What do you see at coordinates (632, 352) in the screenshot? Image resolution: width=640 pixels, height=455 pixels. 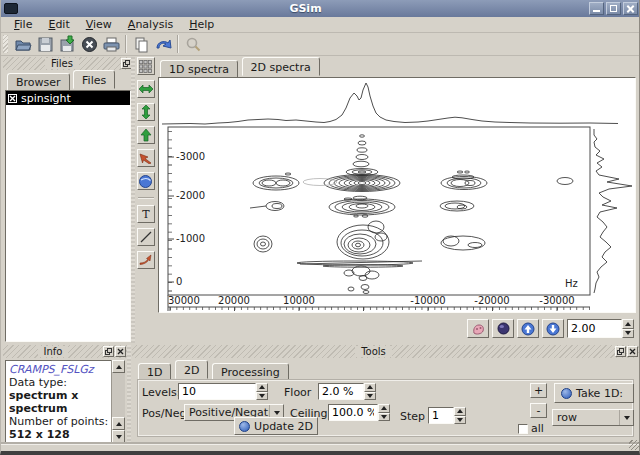 I see `tools-close-button` at bounding box center [632, 352].